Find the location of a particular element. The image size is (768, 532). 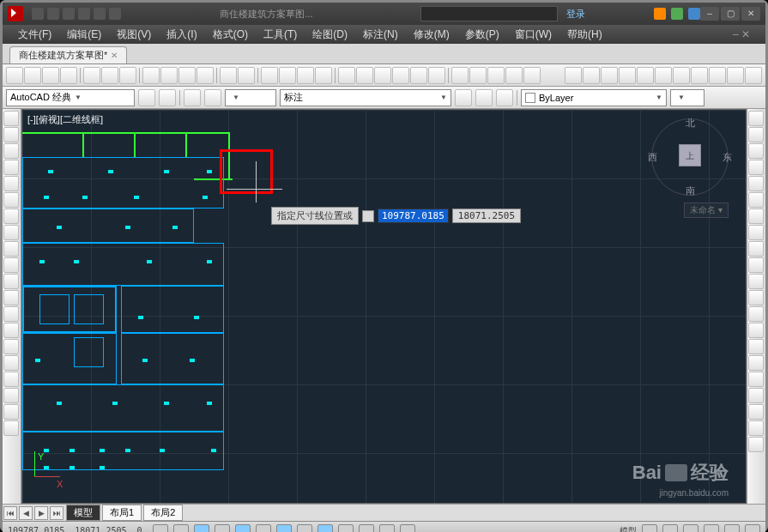

block-icon is located at coordinates (11, 314).